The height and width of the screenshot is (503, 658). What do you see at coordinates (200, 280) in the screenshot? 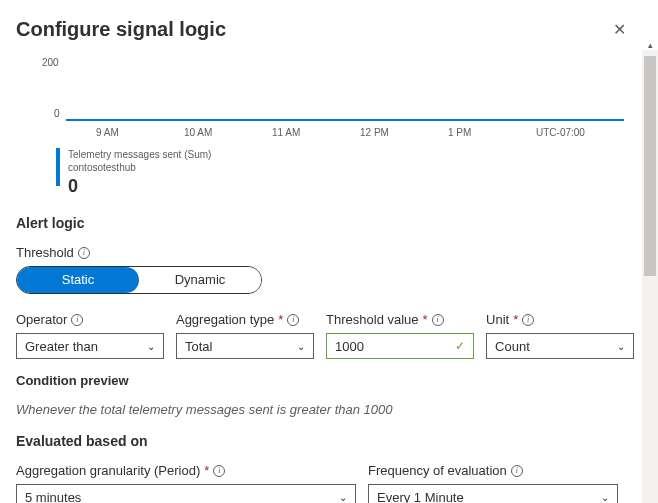
I see `toggle-dynamic: Dynamic` at bounding box center [200, 280].